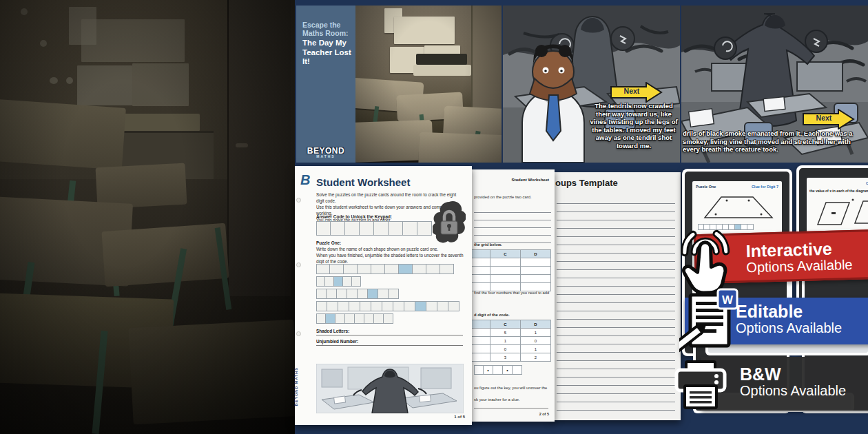 The height and width of the screenshot is (434, 868). I want to click on editable-badge-title: Editable, so click(802, 311).